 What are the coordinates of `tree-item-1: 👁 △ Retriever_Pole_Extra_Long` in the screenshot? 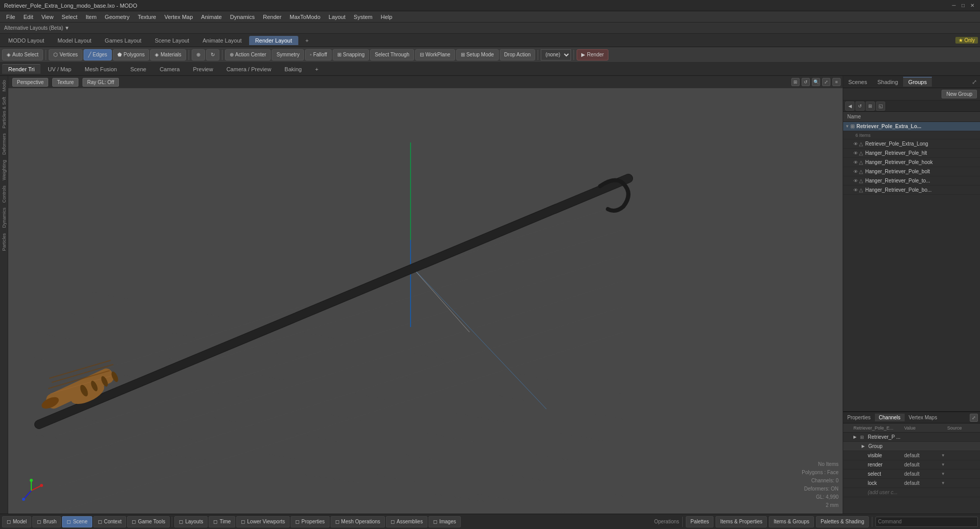 It's located at (911, 144).